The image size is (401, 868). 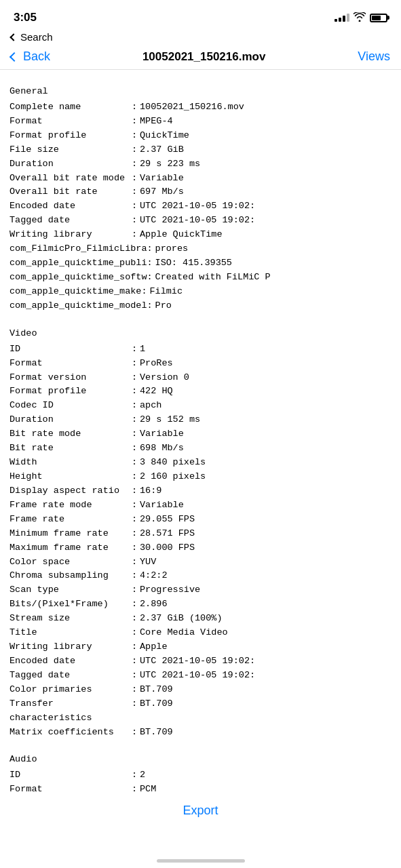 I want to click on table-row: Duration: 29 s 152 ms, so click(x=201, y=420).